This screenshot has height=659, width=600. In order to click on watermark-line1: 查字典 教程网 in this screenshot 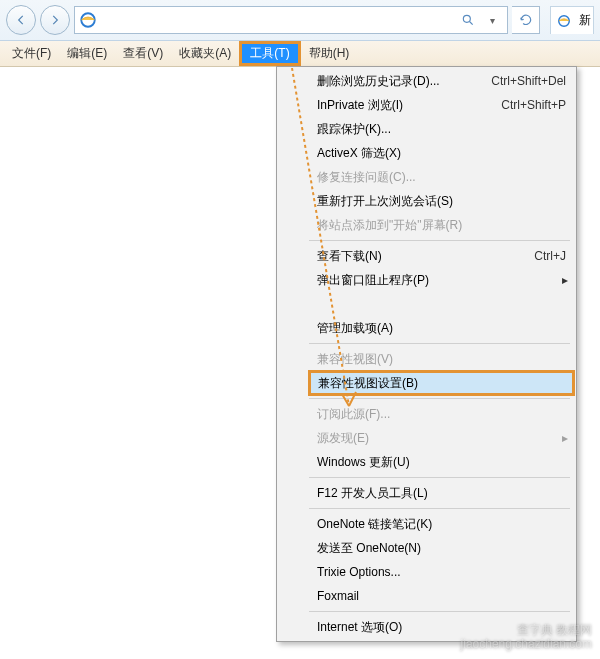, I will do `click(526, 630)`.